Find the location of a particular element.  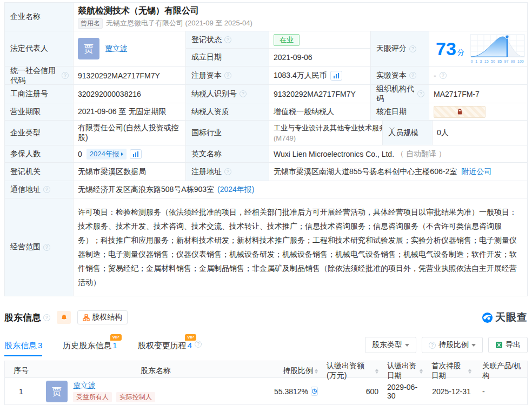

nearby-companies-link: 附近公司 is located at coordinates (476, 172).